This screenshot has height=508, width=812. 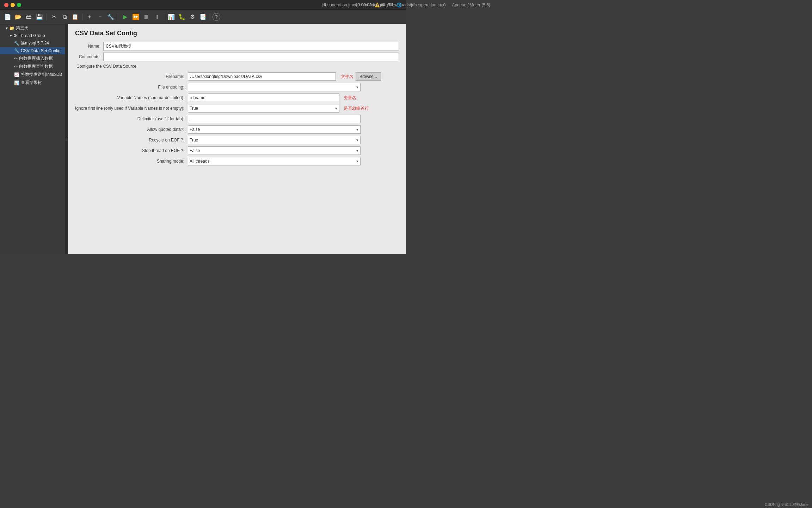 I want to click on ignore-first-line-label: Ignore first line (only used if Variable…, so click(x=131, y=108).